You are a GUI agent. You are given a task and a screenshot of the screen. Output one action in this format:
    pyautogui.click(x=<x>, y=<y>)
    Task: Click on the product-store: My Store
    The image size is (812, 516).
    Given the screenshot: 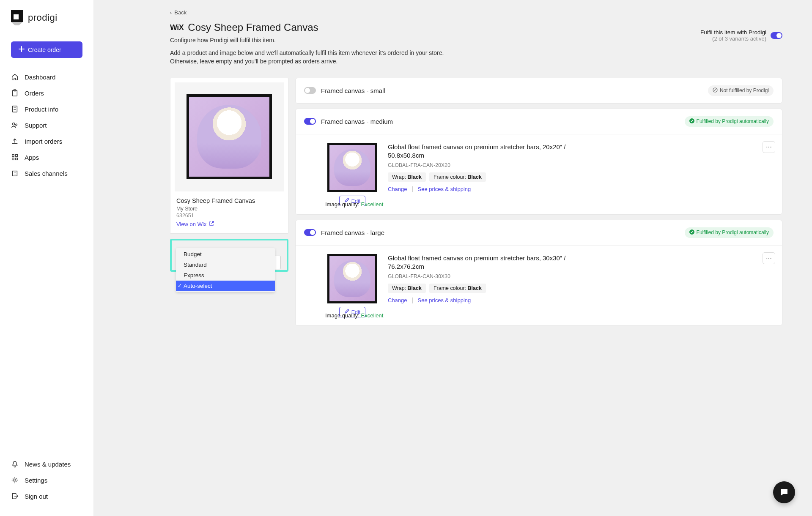 What is the action you would take?
    pyautogui.click(x=229, y=209)
    